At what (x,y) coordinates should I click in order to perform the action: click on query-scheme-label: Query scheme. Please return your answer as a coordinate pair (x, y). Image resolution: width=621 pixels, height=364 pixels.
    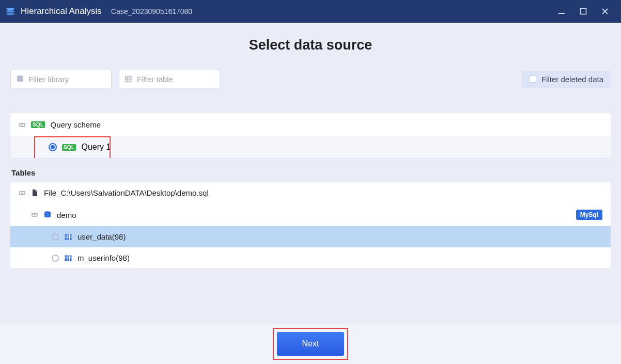
    Looking at the image, I should click on (75, 125).